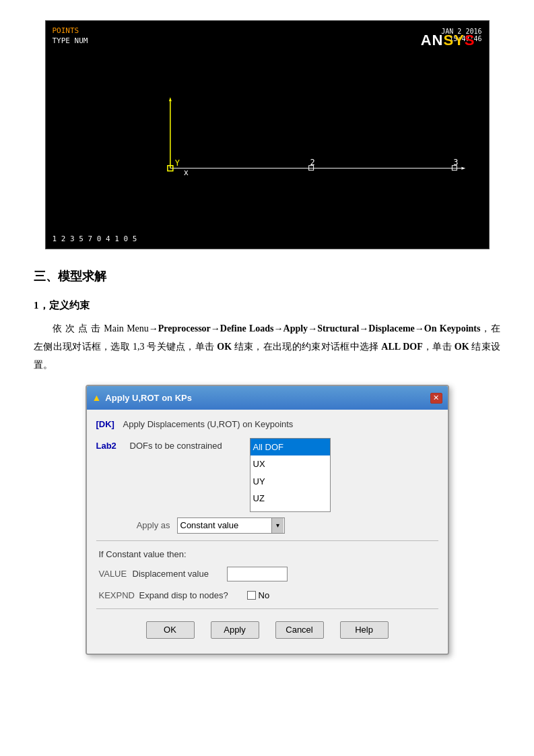 This screenshot has width=534, height=756. I want to click on dk-text: Apply Displacements (U,ROT) on Keypoints, so click(209, 424).